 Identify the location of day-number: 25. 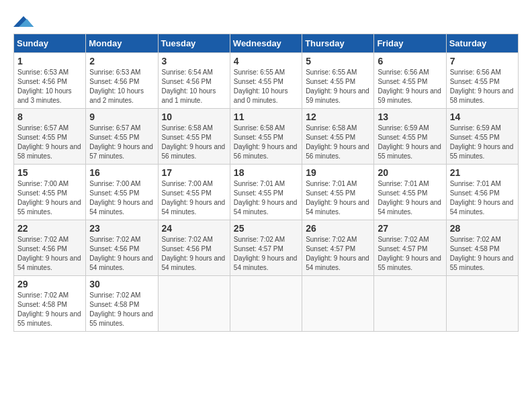
(266, 228).